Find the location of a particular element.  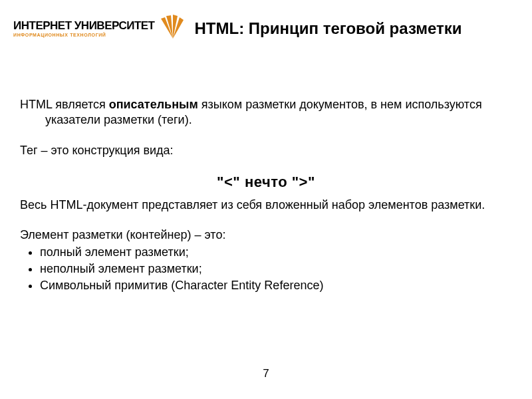

logo-main-text: ИНТЕРНЕТ УНИВЕРСИТЕТ is located at coordinates (84, 25).